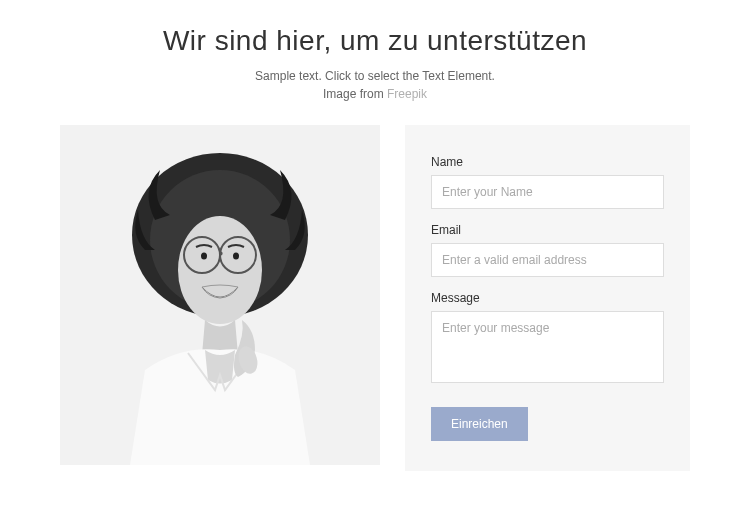  Describe the element at coordinates (548, 347) in the screenshot. I see `message-input` at that location.